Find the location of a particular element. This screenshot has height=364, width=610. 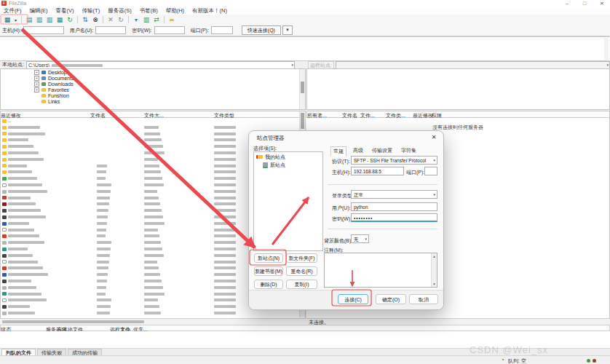

open-site-manager-icon: ▦ is located at coordinates (7, 20).